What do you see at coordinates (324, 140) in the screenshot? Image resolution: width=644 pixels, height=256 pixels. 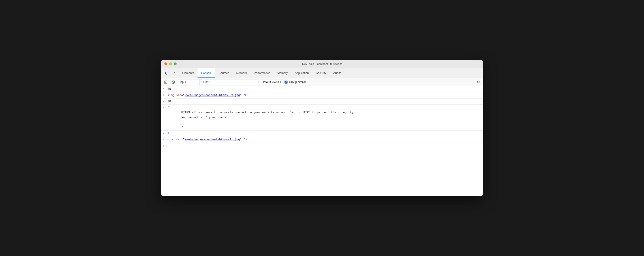 I see `console-output-text-2: <img src="/web/images/content-https-2x.j…` at bounding box center [324, 140].